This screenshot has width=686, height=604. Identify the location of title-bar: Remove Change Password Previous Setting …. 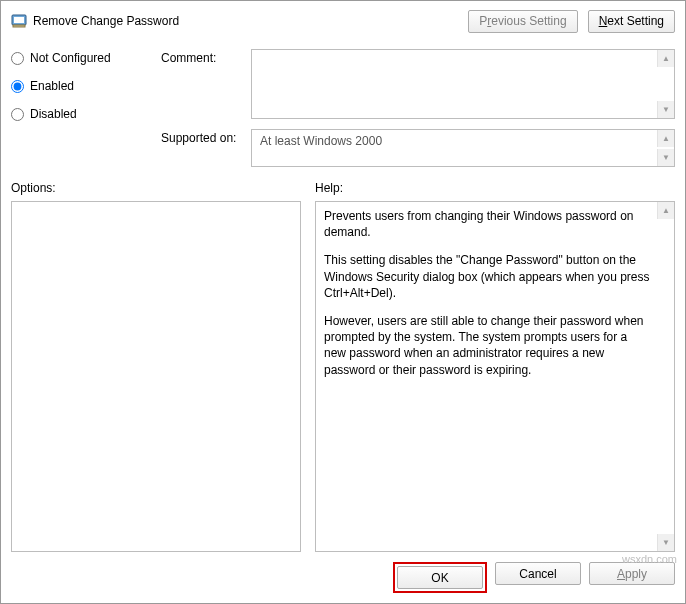
(343, 21).